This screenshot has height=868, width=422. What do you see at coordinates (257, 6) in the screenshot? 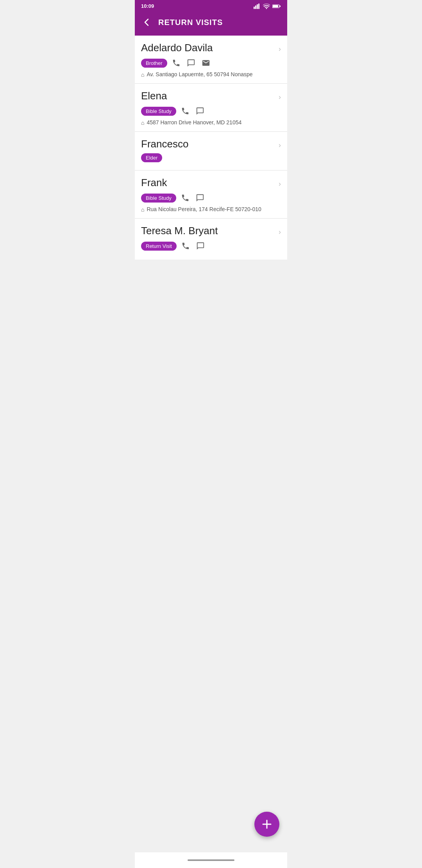
I see `signal-icon` at bounding box center [257, 6].